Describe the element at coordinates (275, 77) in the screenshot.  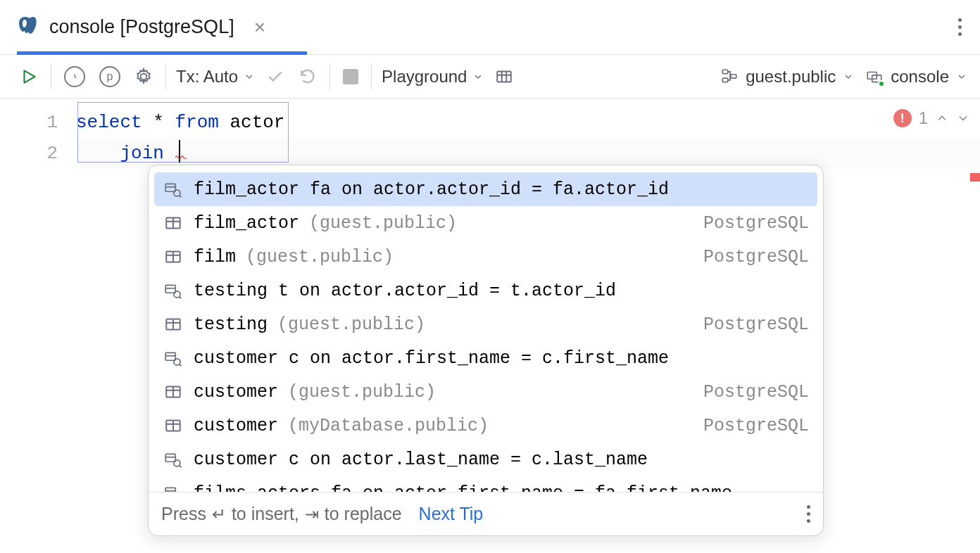
I see `commit-button` at that location.